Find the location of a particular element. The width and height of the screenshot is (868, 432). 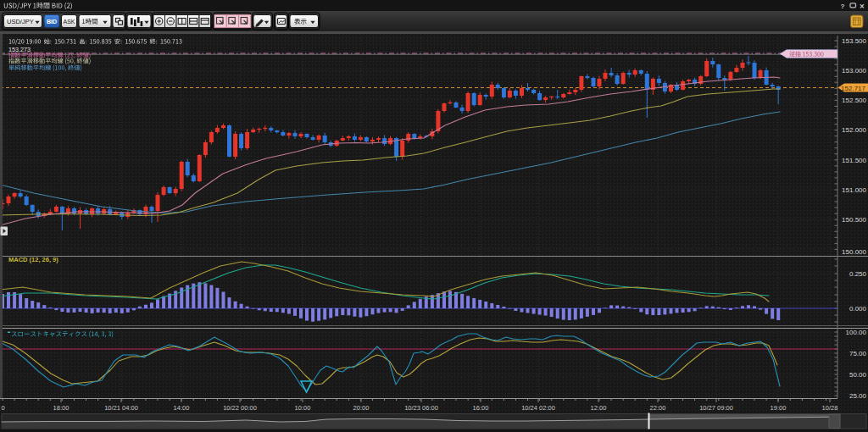

svg-text: 25.00 is located at coordinates (858, 396).